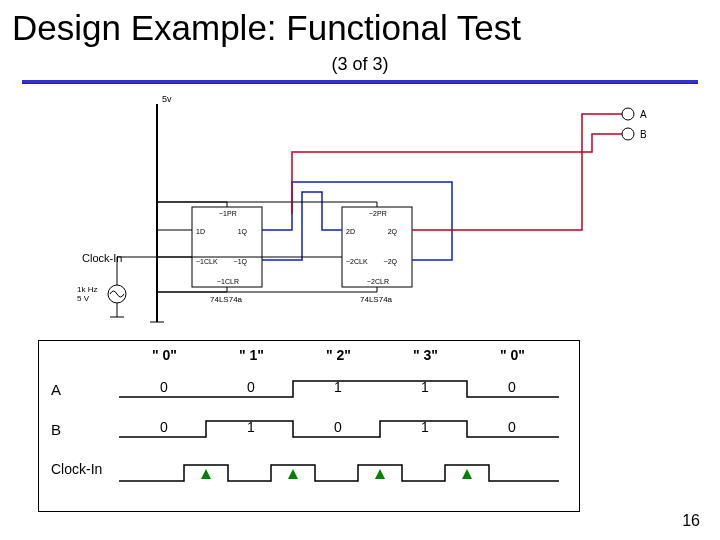  I want to click on state-2: " 2", so click(338, 355).